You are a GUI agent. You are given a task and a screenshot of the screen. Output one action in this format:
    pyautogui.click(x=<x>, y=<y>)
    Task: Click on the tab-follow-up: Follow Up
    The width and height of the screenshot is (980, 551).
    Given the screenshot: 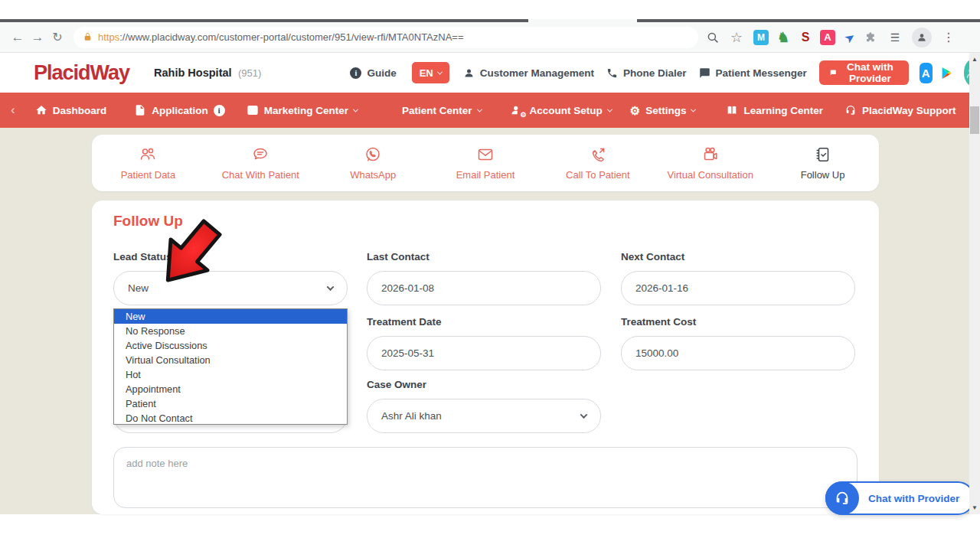 What is the action you would take?
    pyautogui.click(x=822, y=163)
    